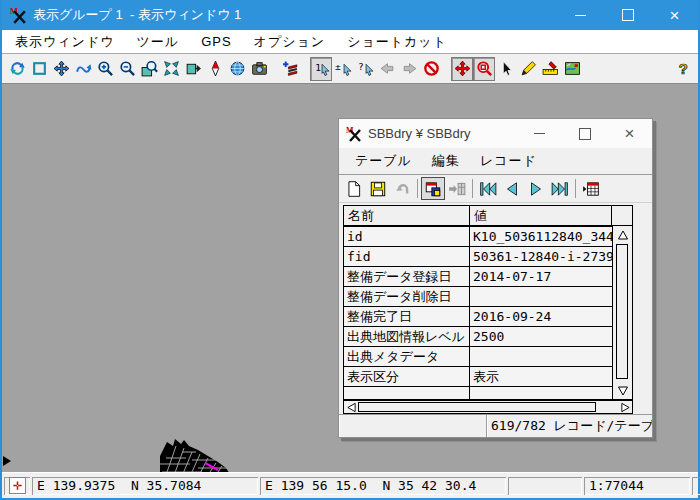 The height and width of the screenshot is (500, 700). Describe the element at coordinates (17, 486) in the screenshot. I see `position-marker-cell` at that location.